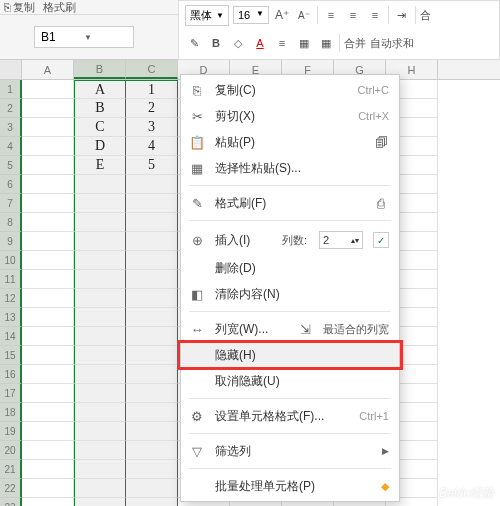  What do you see at coordinates (356, 330) in the screenshot?
I see `best-fit-label: 最适合的列宽` at bounding box center [356, 330].